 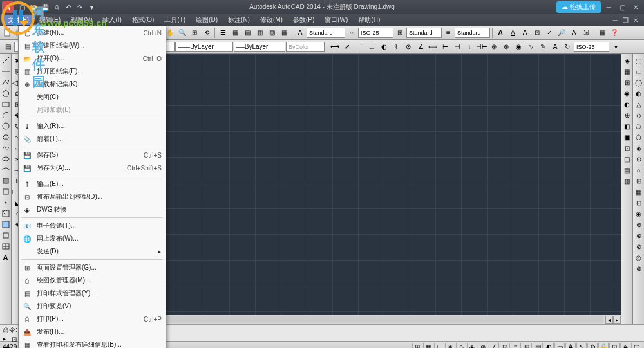 What do you see at coordinates (182, 33) in the screenshot?
I see `zoom-icon: 🔍` at bounding box center [182, 33].